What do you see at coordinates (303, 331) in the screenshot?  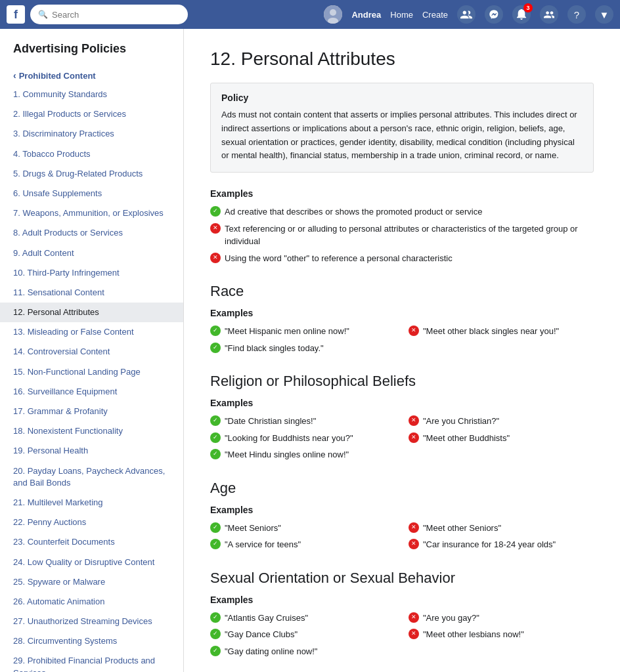 I see `example-item: ✓"Meet Hispanic men online now!"` at bounding box center [303, 331].